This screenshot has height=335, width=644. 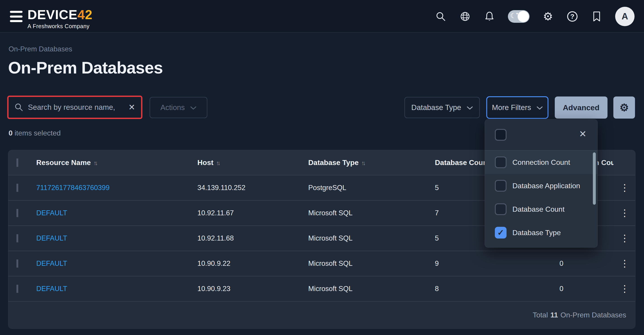 What do you see at coordinates (548, 17) in the screenshot?
I see `settings-gear-icon: ⚙` at bounding box center [548, 17].